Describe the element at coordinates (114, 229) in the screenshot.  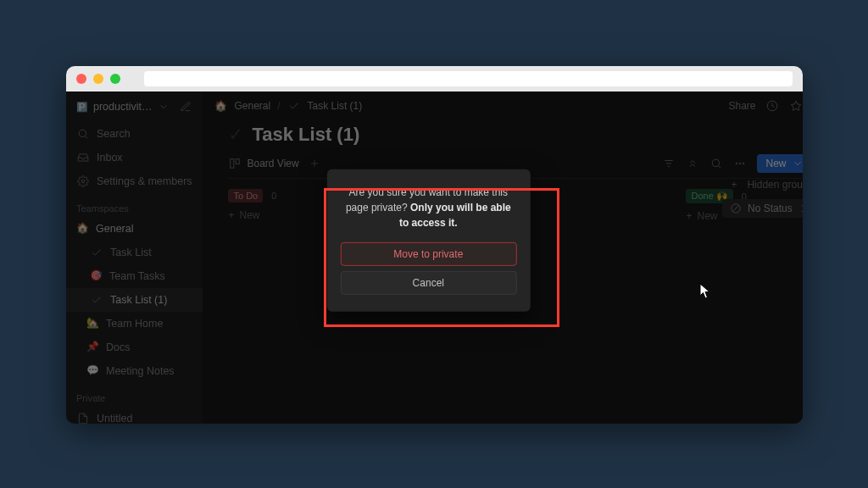
I see `sidebar-label: General` at that location.